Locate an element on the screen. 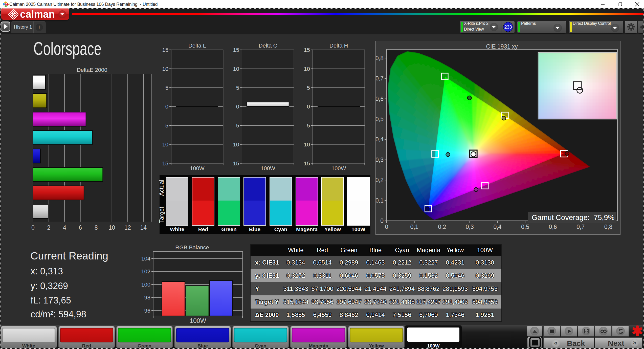 The image size is (644, 349). svg-text: 96 is located at coordinates (147, 311).